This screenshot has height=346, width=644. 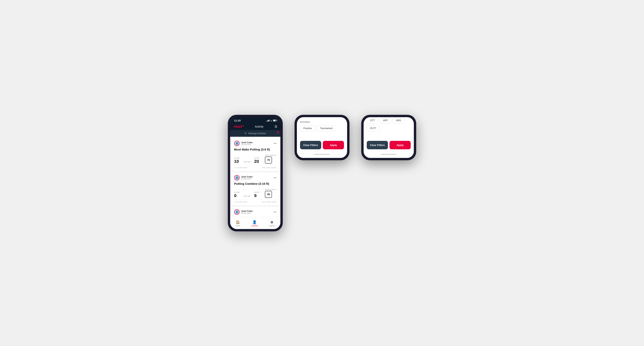 What do you see at coordinates (398, 120) in the screenshot?
I see `arg-btn-3: ARG` at bounding box center [398, 120].